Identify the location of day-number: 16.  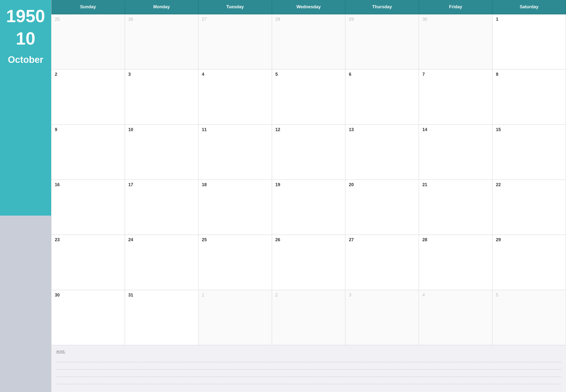
(88, 185).